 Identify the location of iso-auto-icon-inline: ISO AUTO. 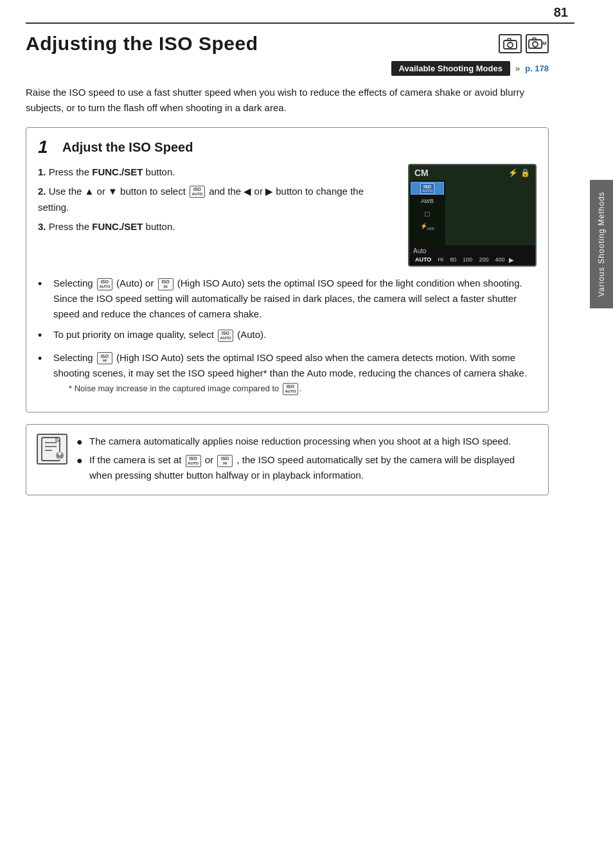
(197, 191).